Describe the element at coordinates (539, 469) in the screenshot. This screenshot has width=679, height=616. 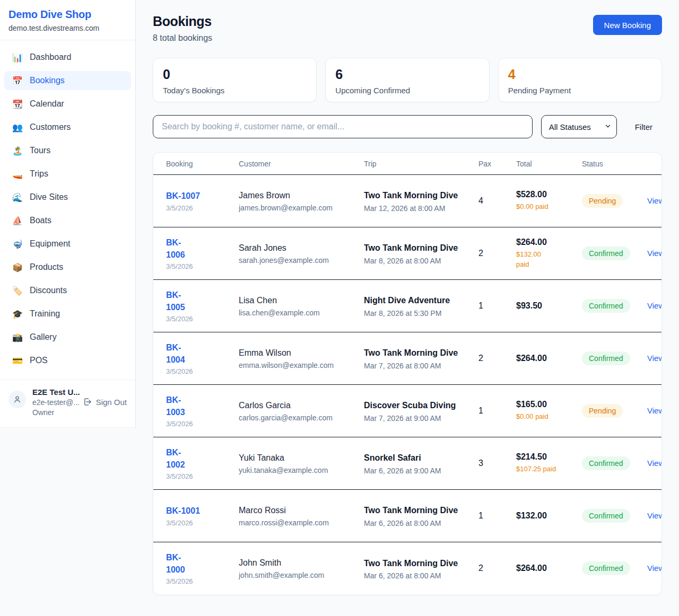
I see `paid-amount: $107.25 paid` at that location.